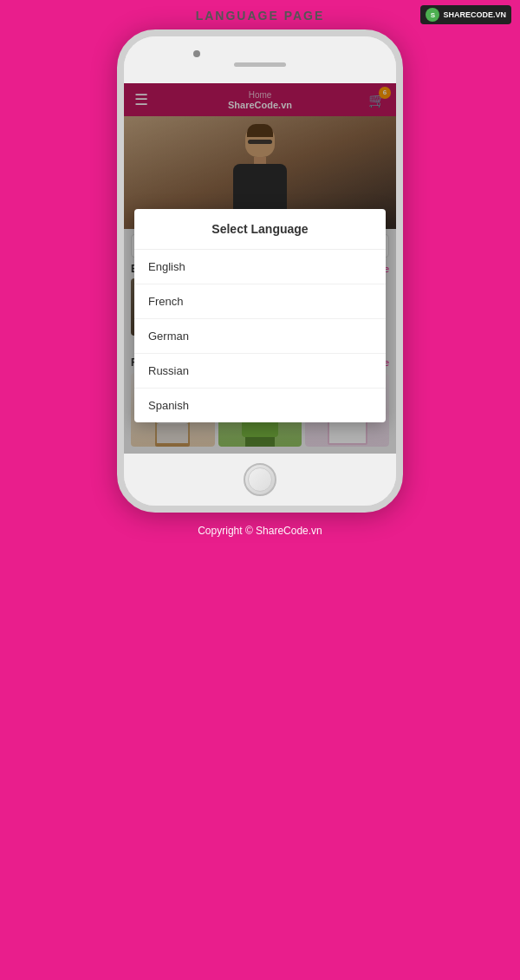  Describe the element at coordinates (260, 371) in the screenshot. I see `language-item-russian: Russian` at that location.